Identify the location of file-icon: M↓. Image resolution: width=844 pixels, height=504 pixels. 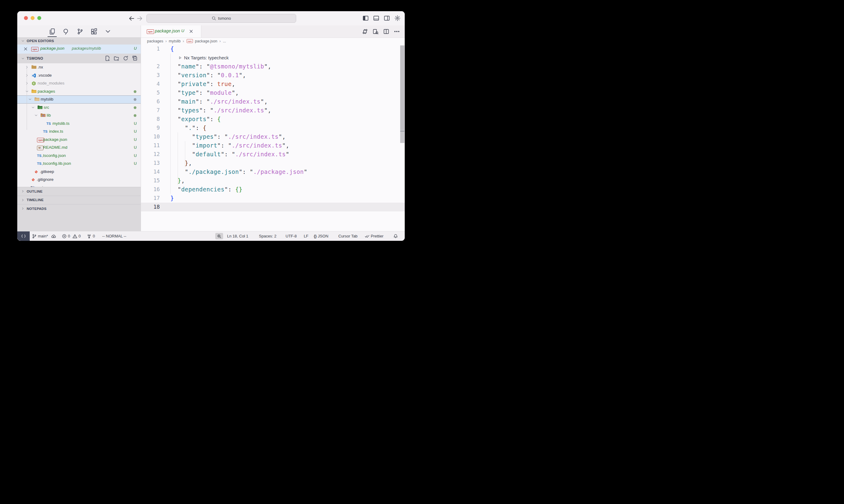
(40, 147).